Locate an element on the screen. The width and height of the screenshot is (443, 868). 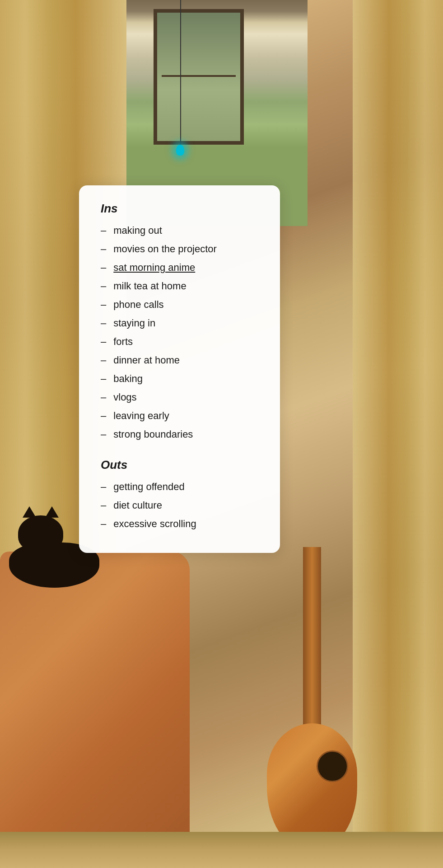
item-dinner-at-home: dinner at home is located at coordinates (146, 360).